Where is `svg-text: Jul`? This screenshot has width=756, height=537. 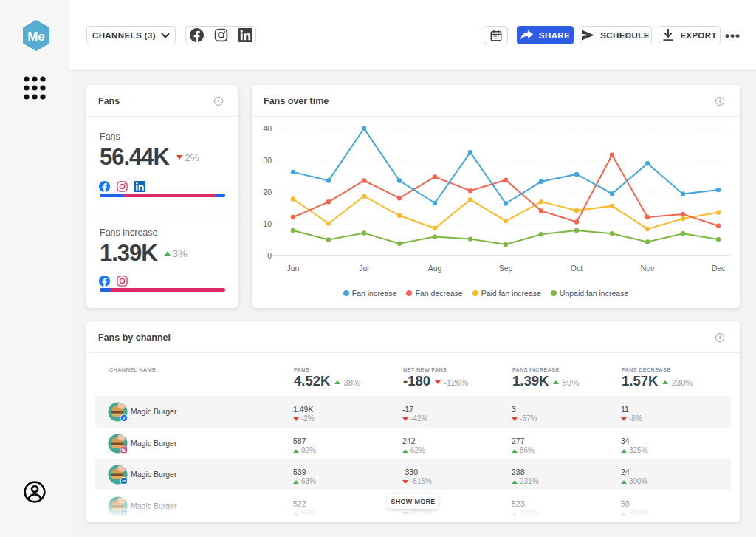 svg-text: Jul is located at coordinates (363, 268).